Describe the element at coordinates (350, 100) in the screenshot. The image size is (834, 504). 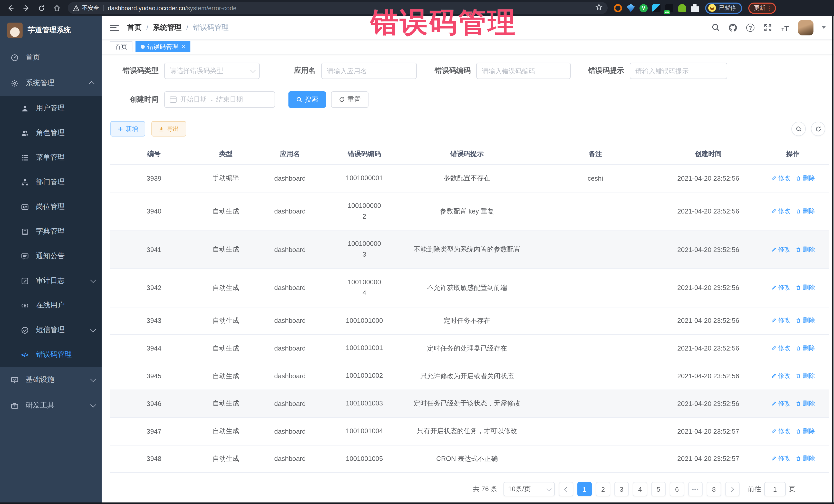
I see `reset-button: 重置` at that location.